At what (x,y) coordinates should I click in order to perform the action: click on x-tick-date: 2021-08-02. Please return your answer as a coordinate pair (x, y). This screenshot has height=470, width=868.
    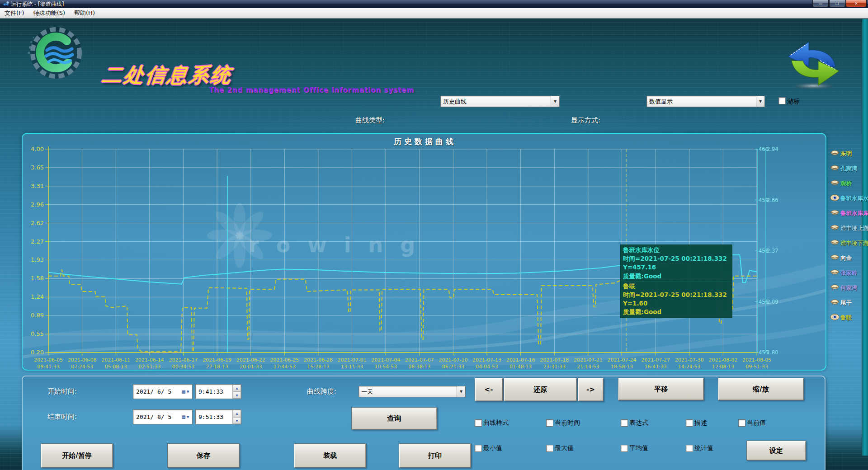
    Looking at the image, I should click on (723, 360).